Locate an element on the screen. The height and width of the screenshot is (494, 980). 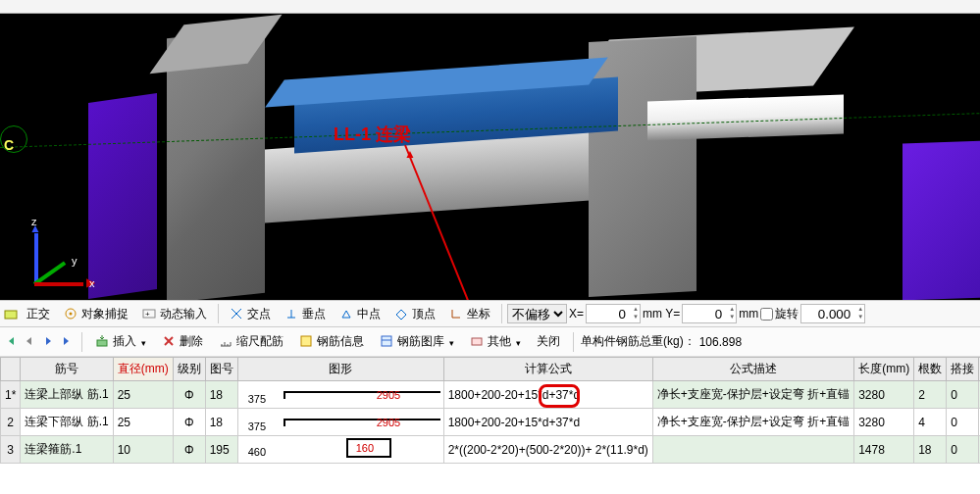
row-index: 3 is located at coordinates (11, 450).